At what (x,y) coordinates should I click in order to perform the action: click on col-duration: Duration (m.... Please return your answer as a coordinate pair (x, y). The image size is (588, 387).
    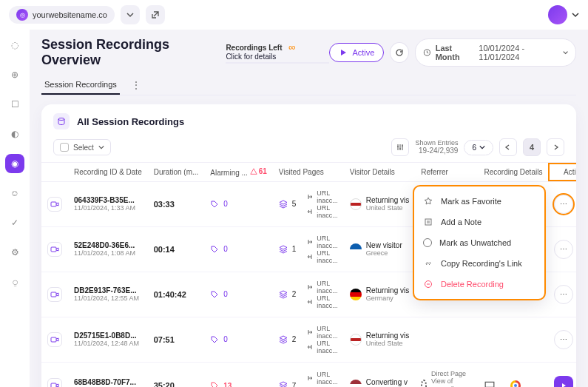
    Looking at the image, I should click on (176, 172).